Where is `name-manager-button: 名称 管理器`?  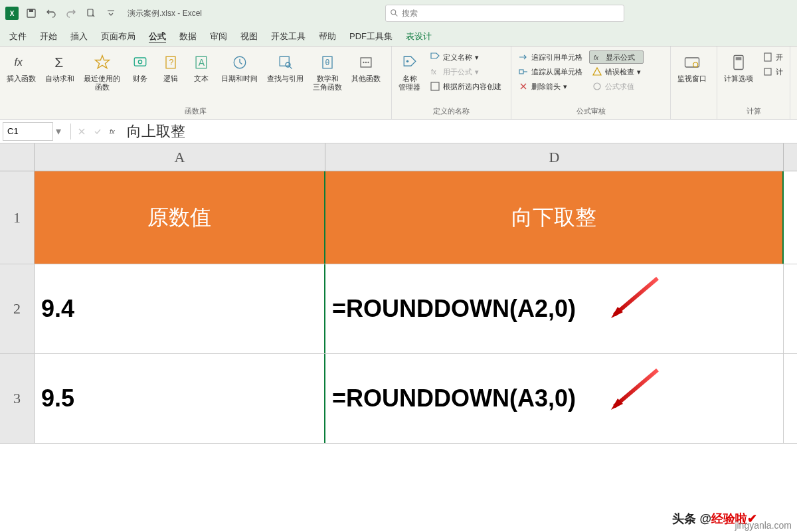
name-manager-button: 名称 管理器 is located at coordinates (409, 77).